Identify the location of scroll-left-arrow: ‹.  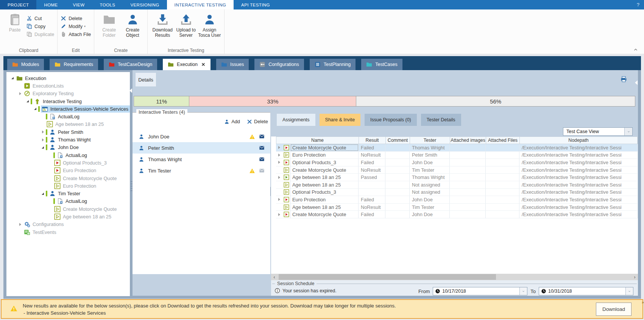
(274, 277).